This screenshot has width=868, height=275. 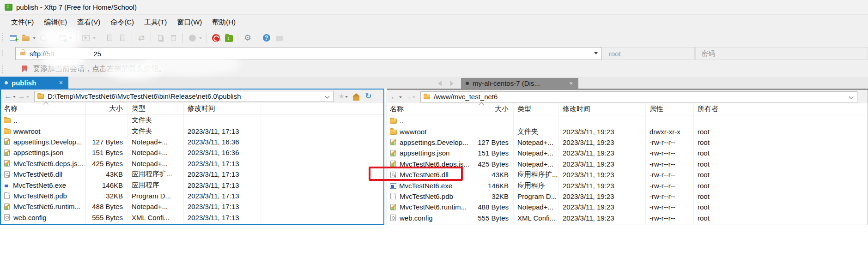 What do you see at coordinates (94, 39) in the screenshot?
I see `run-dropdown-icon` at bounding box center [94, 39].